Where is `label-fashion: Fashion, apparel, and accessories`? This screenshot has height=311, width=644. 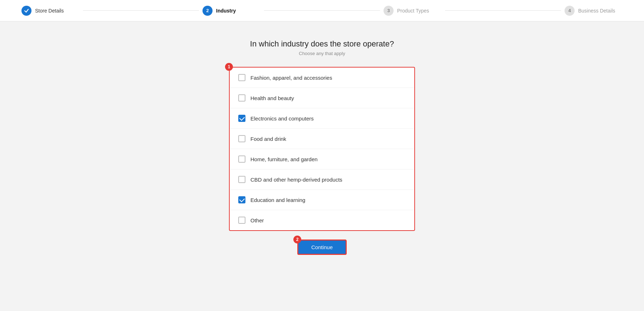
label-fashion: Fashion, apparel, and accessories is located at coordinates (291, 78).